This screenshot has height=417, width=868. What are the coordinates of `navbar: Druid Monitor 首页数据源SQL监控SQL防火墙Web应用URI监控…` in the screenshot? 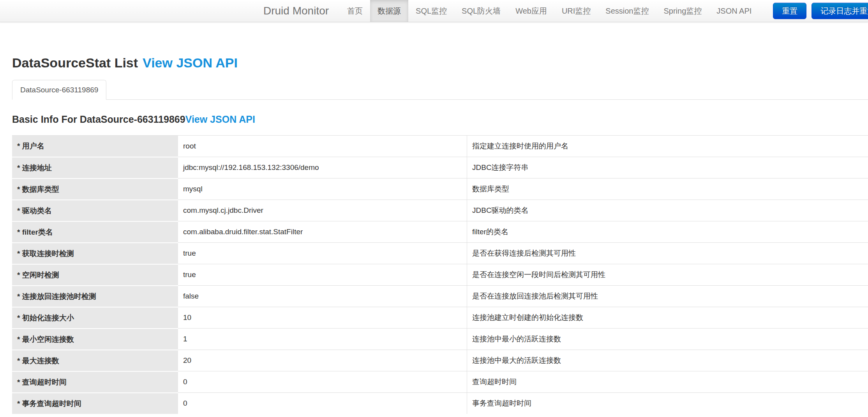 It's located at (434, 11).